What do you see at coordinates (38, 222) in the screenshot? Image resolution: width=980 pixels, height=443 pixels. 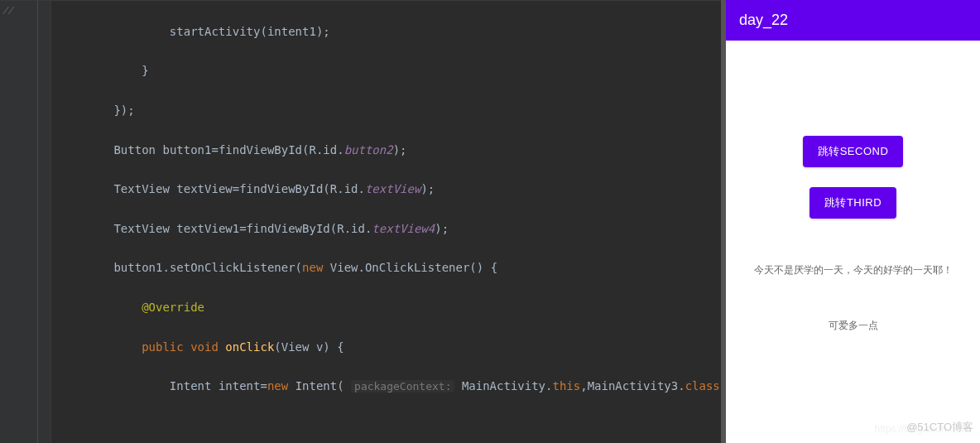 I see `fold-guide` at bounding box center [38, 222].